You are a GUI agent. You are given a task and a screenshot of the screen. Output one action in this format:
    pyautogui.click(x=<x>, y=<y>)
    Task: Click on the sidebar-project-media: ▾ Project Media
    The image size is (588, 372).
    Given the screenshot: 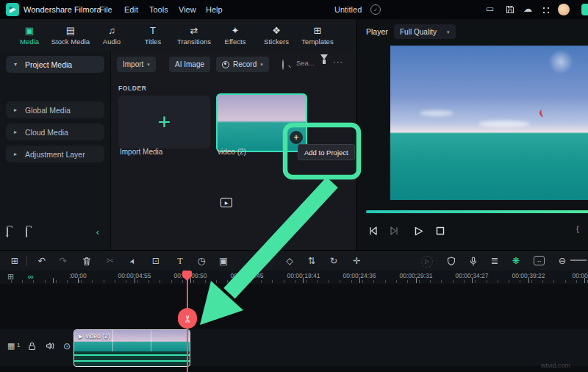 What is the action you would take?
    pyautogui.click(x=55, y=65)
    